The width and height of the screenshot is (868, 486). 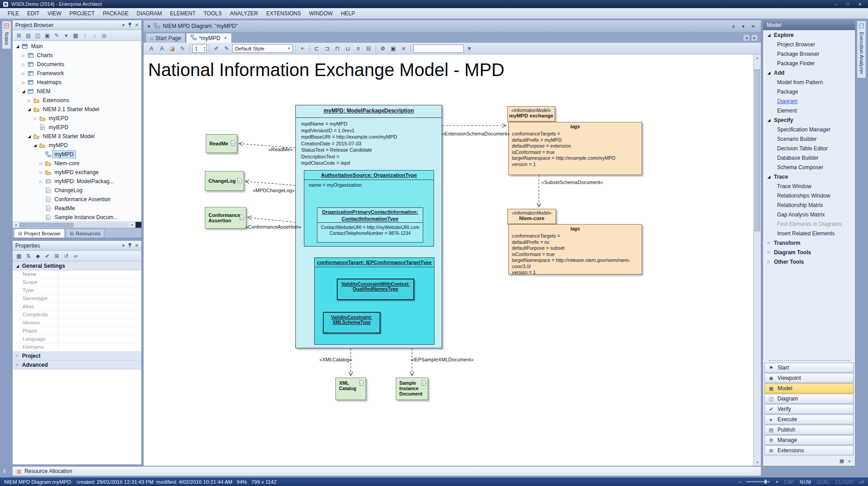 I want to click on zoom-out-button: −, so click(x=739, y=482).